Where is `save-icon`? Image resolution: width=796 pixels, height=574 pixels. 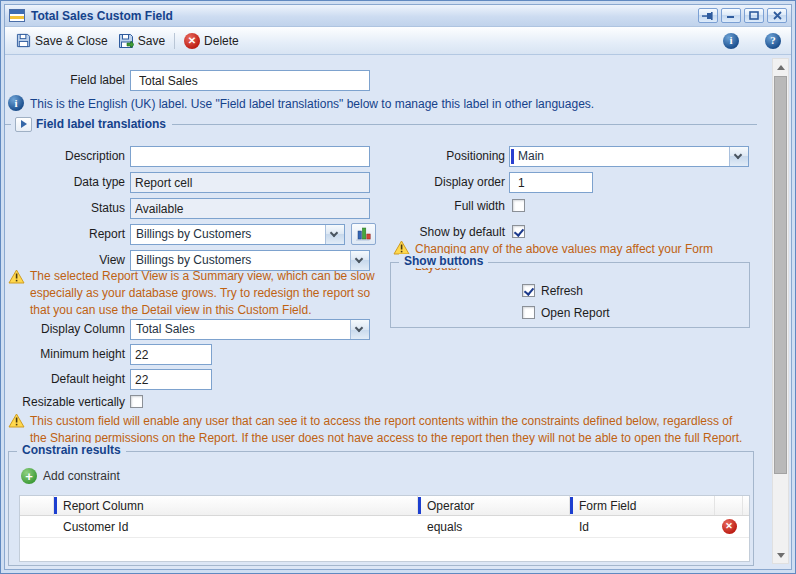 save-icon is located at coordinates (24, 40).